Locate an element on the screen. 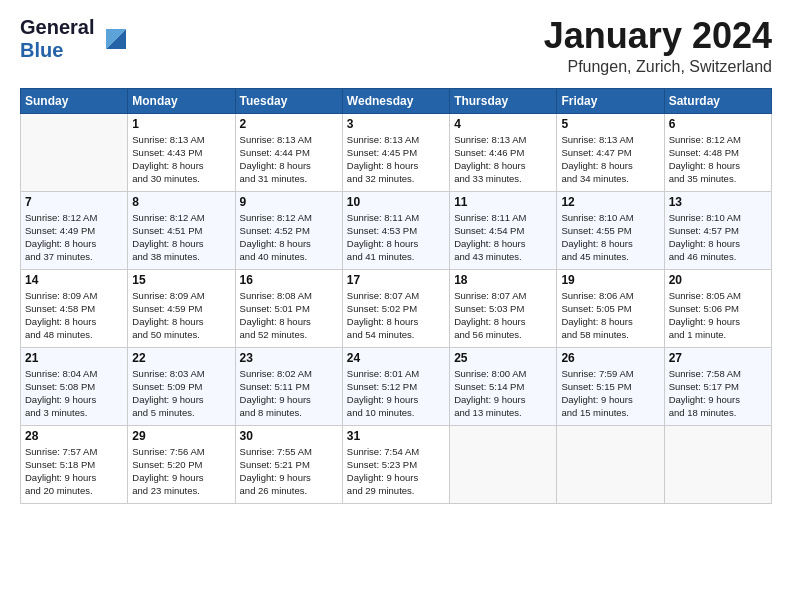 This screenshot has width=792, height=612. day-number: 25 is located at coordinates (503, 358).